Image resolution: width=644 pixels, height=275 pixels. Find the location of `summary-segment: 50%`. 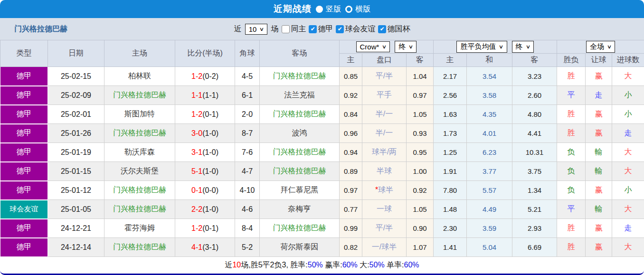

summary-segment: 50% is located at coordinates (377, 265).